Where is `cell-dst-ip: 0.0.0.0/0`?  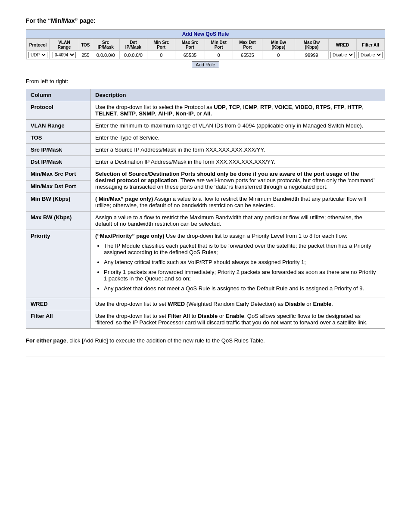
cell-dst-ip: 0.0.0.0/0 is located at coordinates (133, 55).